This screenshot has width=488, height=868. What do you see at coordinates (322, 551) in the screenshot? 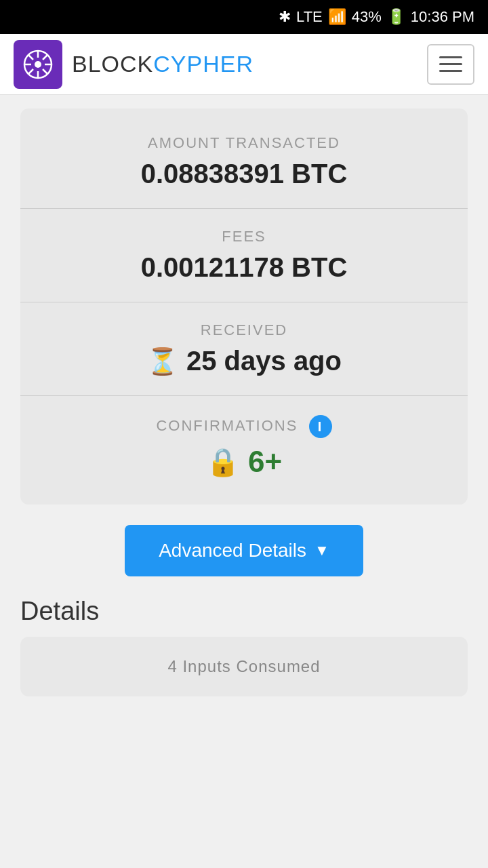
I see `caret-down-icon: ▼` at bounding box center [322, 551].